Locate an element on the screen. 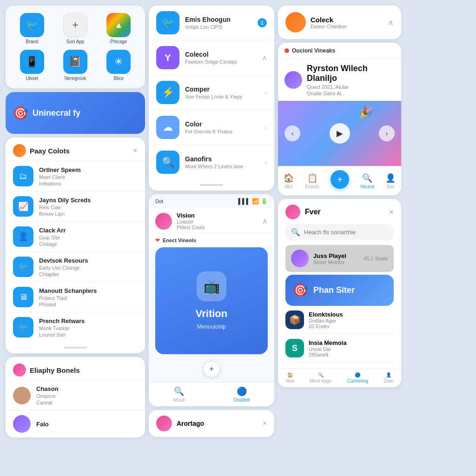 The image size is (476, 476). bottom-card: Arortago × is located at coordinates (212, 423).